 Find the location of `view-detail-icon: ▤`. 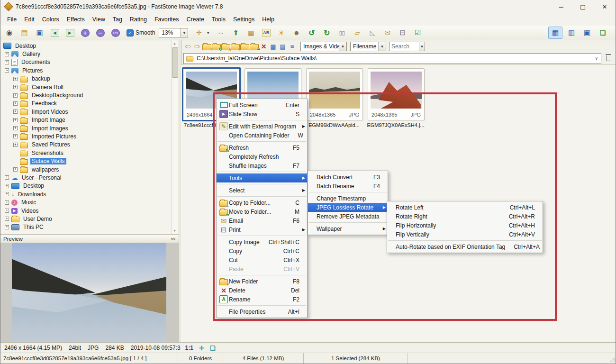

view-detail-icon: ▤ is located at coordinates (282, 46).